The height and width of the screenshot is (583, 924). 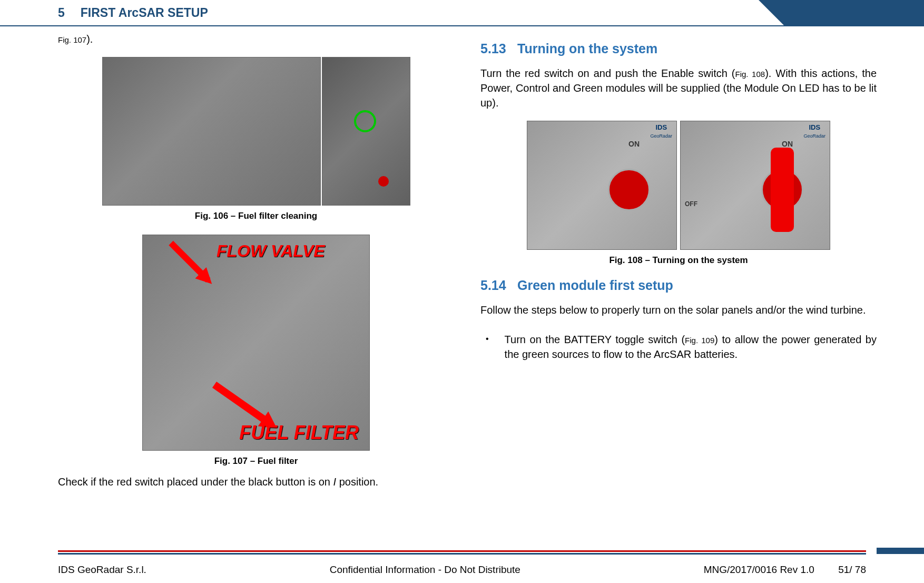 What do you see at coordinates (814, 131) in the screenshot?
I see `ids-logo-right: IDS GeoRadar` at bounding box center [814, 131].